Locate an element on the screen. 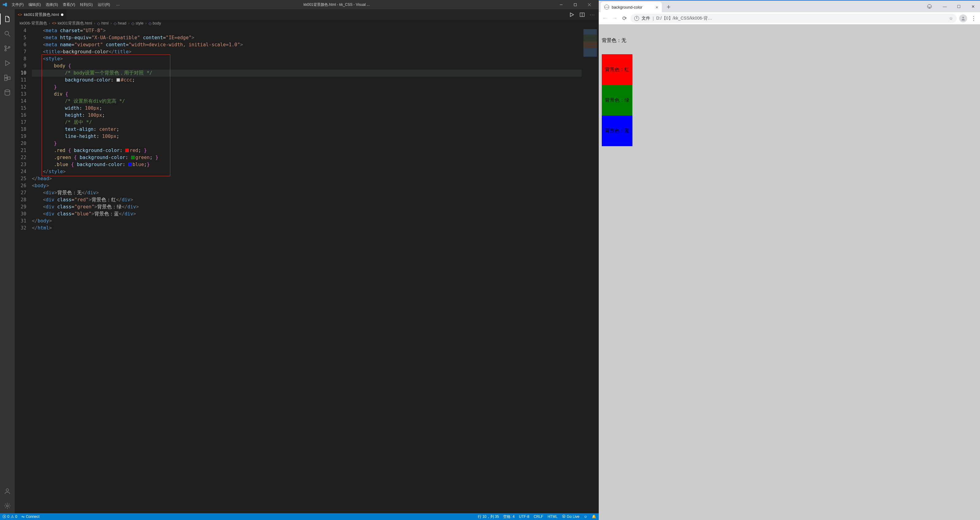  site-info-icon is located at coordinates (637, 18).